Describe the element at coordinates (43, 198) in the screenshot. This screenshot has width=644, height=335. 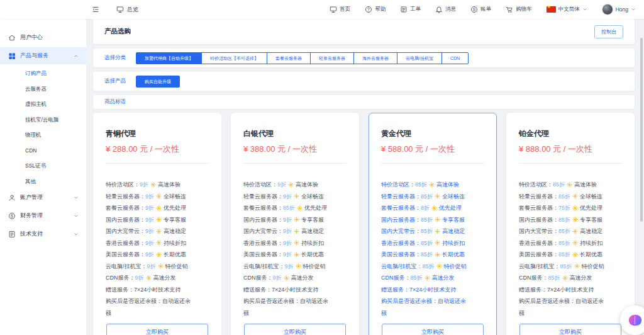
I see `sidebar-item-account: 账户管理` at that location.